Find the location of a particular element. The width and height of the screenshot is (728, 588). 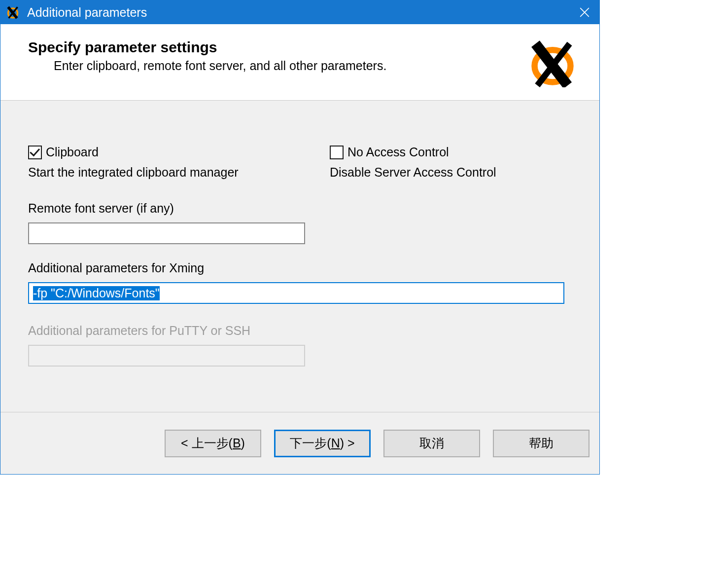

no-access-control-label: No Access Control is located at coordinates (398, 152).